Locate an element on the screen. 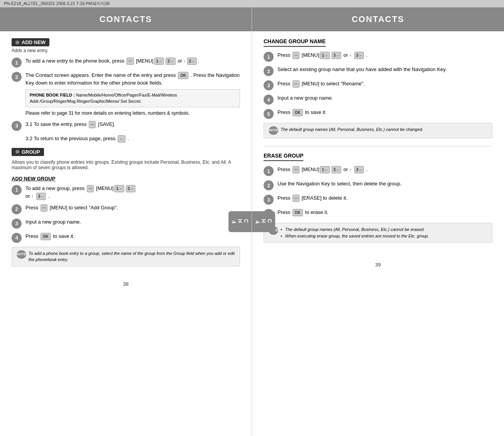  add-new-subtitle: Adds a new entry. is located at coordinates (126, 51).